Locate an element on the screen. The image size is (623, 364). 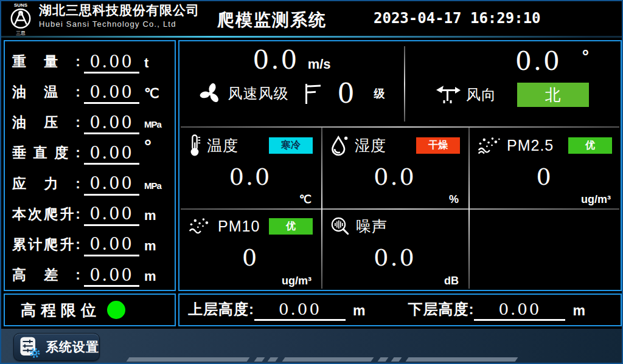
lower-height-group: 下层高度: 0.00 m is located at coordinates (496, 310).